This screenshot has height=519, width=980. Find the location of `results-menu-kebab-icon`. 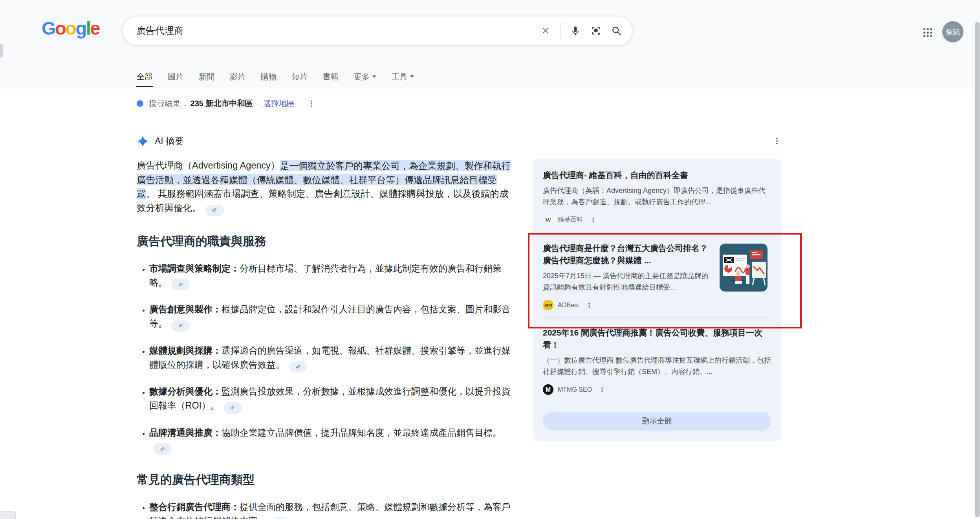

results-menu-kebab-icon is located at coordinates (311, 104).